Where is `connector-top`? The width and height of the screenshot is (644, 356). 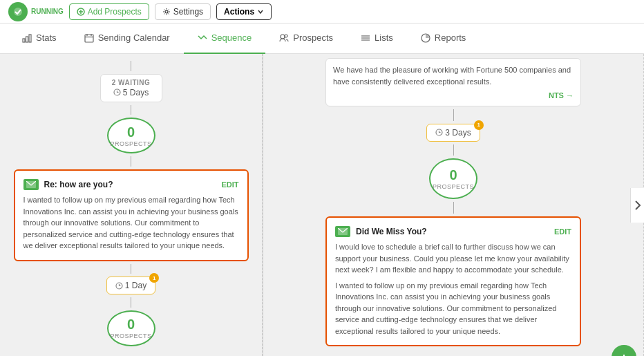 connector-top is located at coordinates (131, 66).